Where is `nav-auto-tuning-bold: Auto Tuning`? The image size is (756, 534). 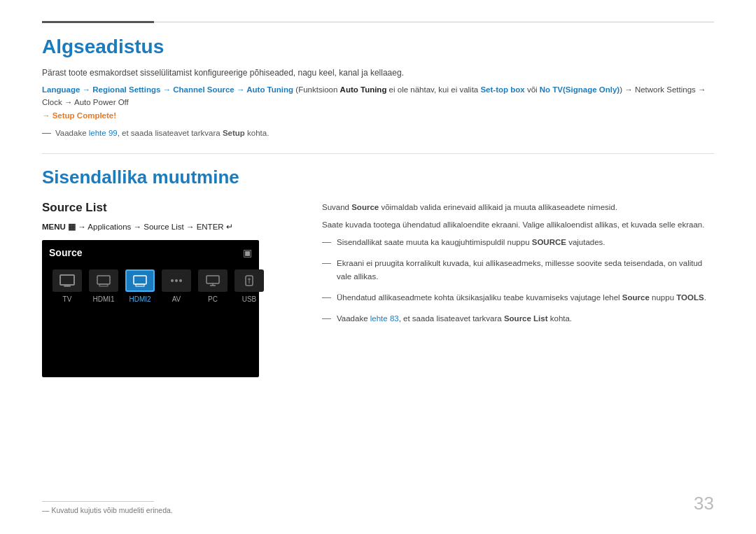 nav-auto-tuning-bold: Auto Tuning is located at coordinates (364, 90).